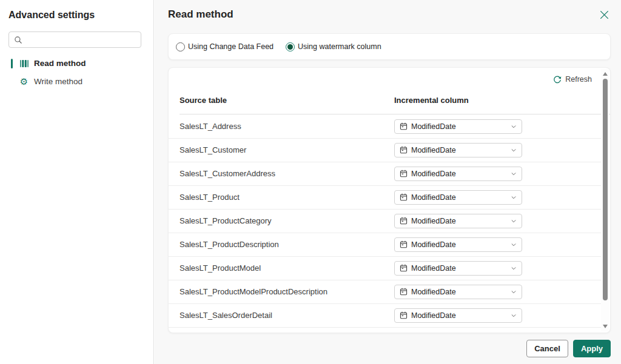  Describe the element at coordinates (340, 47) in the screenshot. I see `radio-label: Using watermark column` at that location.